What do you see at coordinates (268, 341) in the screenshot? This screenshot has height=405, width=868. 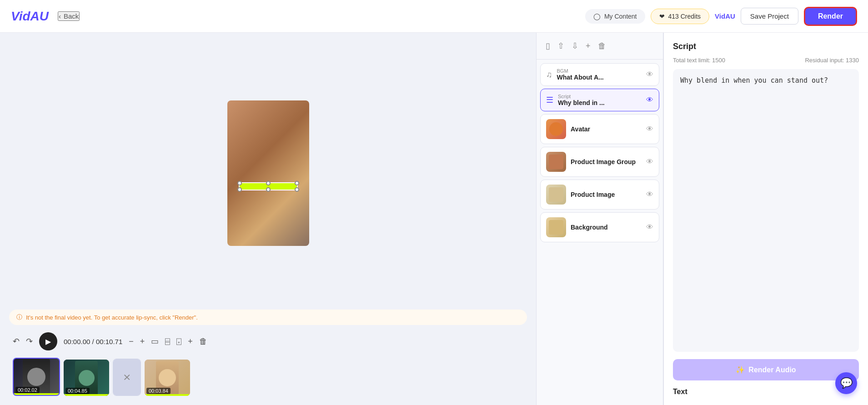 I see `timeline-controls: ↶ ↷ ▶ 00:00.00 / 00:10.71 − + ▭ ⌸ ⌺ + 🗑` at bounding box center [268, 341].